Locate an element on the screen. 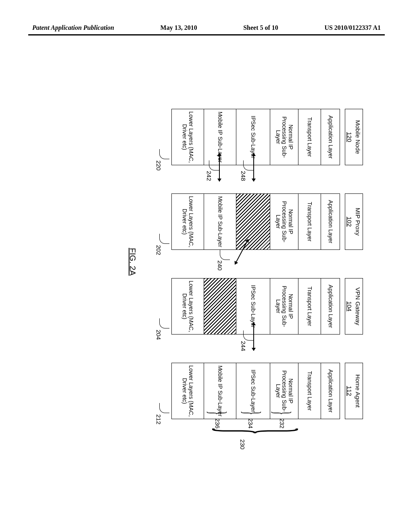  pub-label: Patent Application Publication is located at coordinates (73, 28).